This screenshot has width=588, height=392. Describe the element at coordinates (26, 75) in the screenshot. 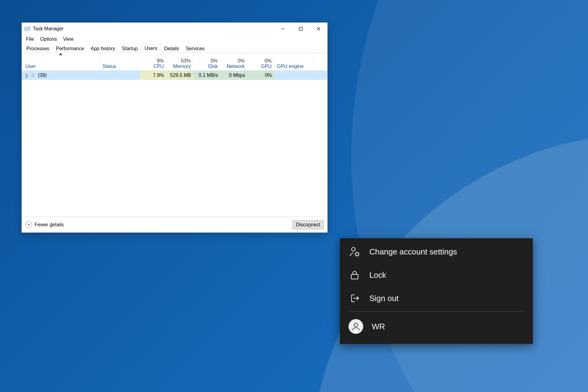

I see `chevron-right-icon: ❯` at that location.